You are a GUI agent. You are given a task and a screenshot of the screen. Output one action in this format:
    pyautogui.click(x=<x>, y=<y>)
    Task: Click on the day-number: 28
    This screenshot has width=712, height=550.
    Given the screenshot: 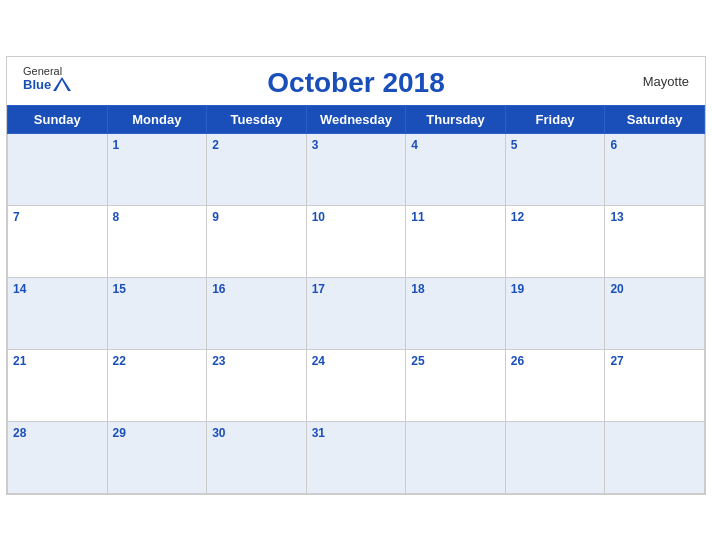 What is the action you would take?
    pyautogui.click(x=20, y=433)
    